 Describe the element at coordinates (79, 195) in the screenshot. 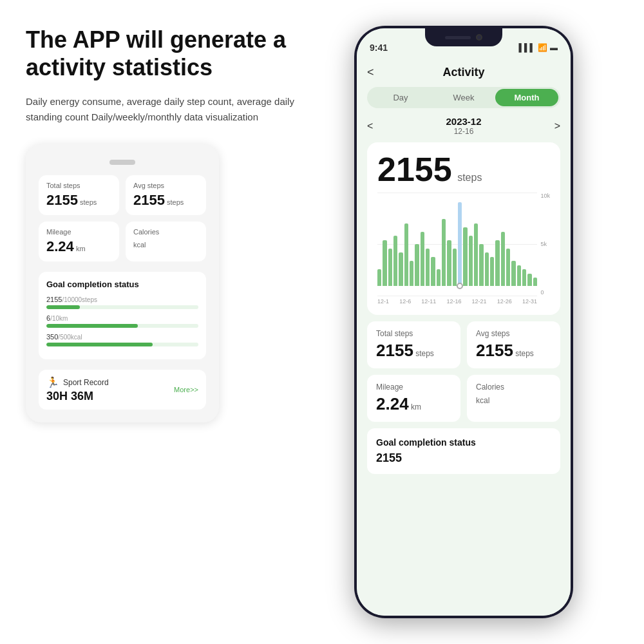

I see `stat-card-total-steps-small: Total steps 2155 steps` at that location.